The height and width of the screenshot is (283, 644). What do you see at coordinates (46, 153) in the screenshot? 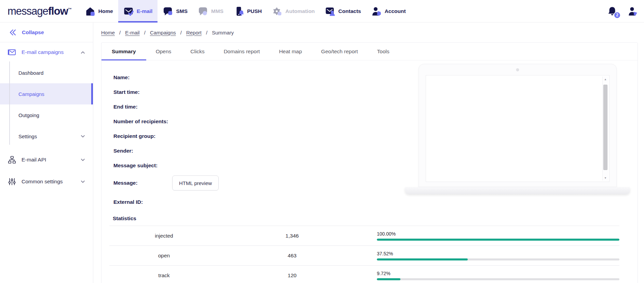
I see `sidebar: Collapse E-mail campaigns DashboardCampa…` at bounding box center [46, 153].